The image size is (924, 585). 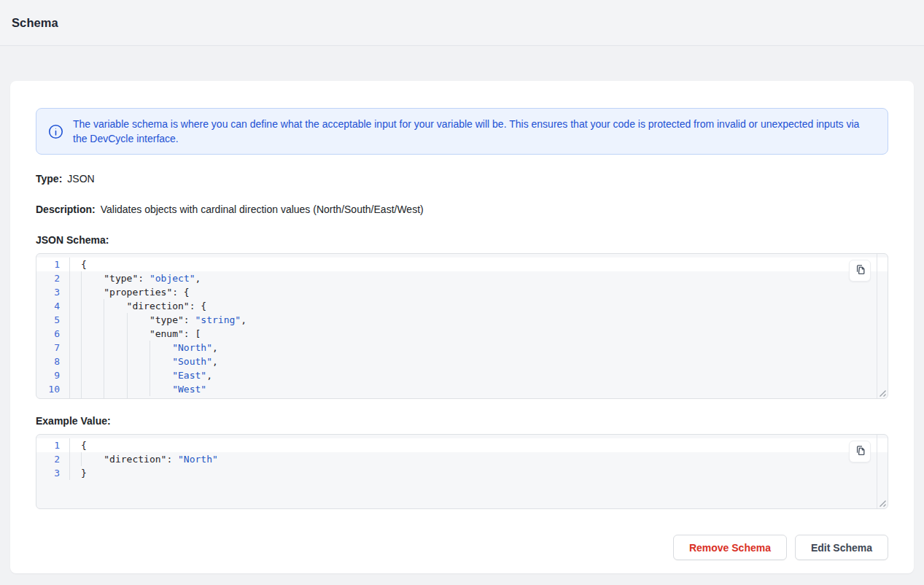 I want to click on json-schema-label: JSON Schema:, so click(x=462, y=240).